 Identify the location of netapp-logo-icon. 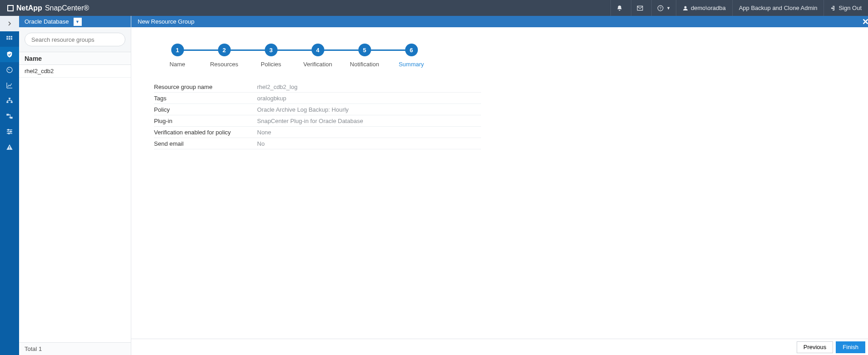
(10, 8).